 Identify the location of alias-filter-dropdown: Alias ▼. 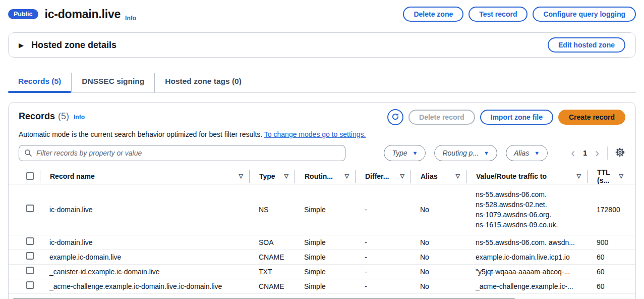
(526, 153).